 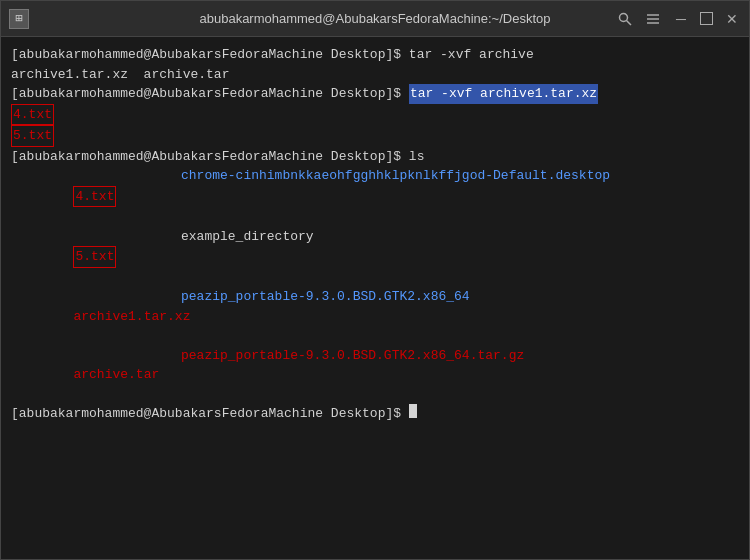 What do you see at coordinates (96, 376) in the screenshot?
I see `ls-col1-r4: archive.tar` at bounding box center [96, 376].